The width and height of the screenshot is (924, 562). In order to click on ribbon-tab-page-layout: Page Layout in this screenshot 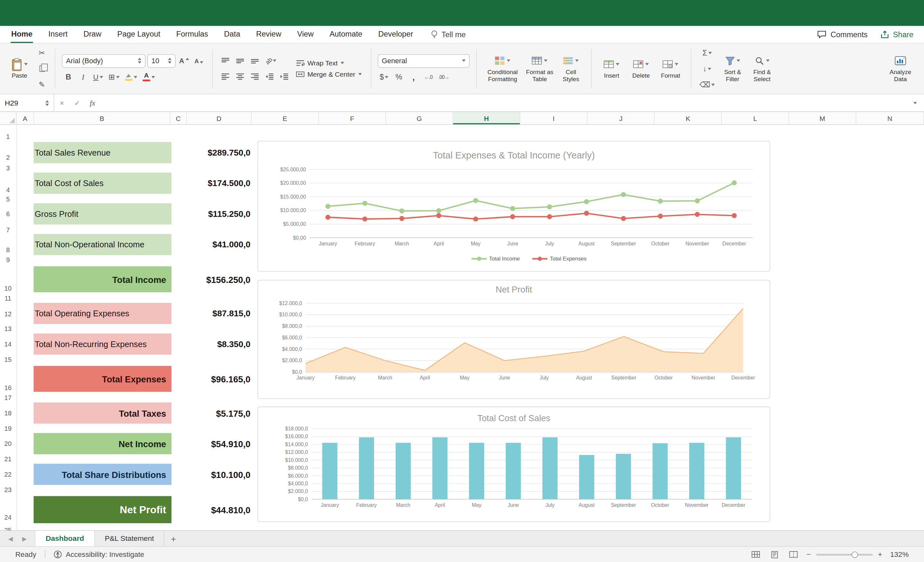, I will do `click(139, 34)`.